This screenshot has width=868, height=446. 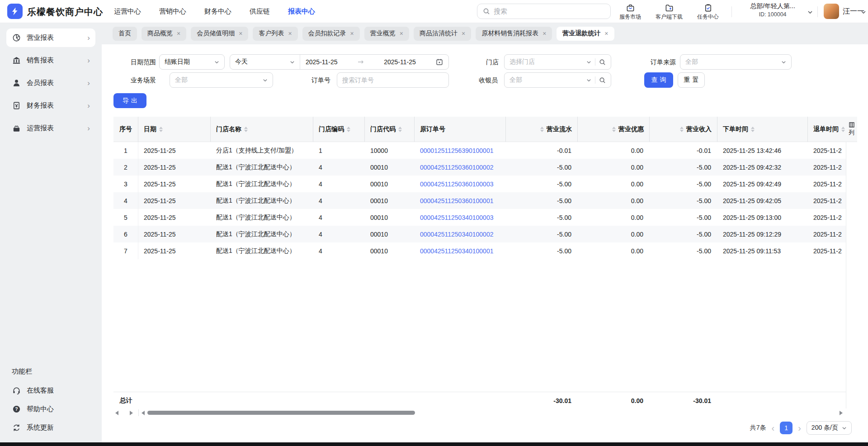 I want to click on global-search-input: 搜索, so click(x=544, y=11).